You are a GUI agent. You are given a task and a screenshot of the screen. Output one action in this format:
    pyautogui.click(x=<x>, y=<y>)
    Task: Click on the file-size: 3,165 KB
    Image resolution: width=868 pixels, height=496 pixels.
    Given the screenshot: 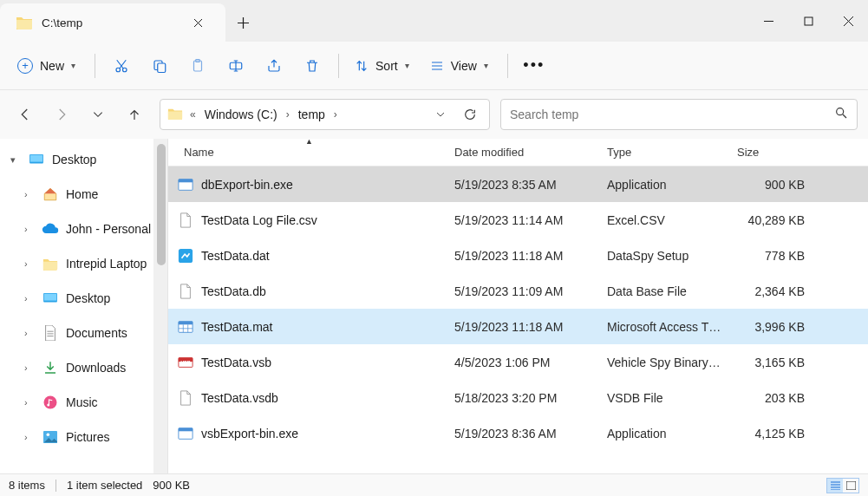 What is the action you would take?
    pyautogui.click(x=771, y=362)
    